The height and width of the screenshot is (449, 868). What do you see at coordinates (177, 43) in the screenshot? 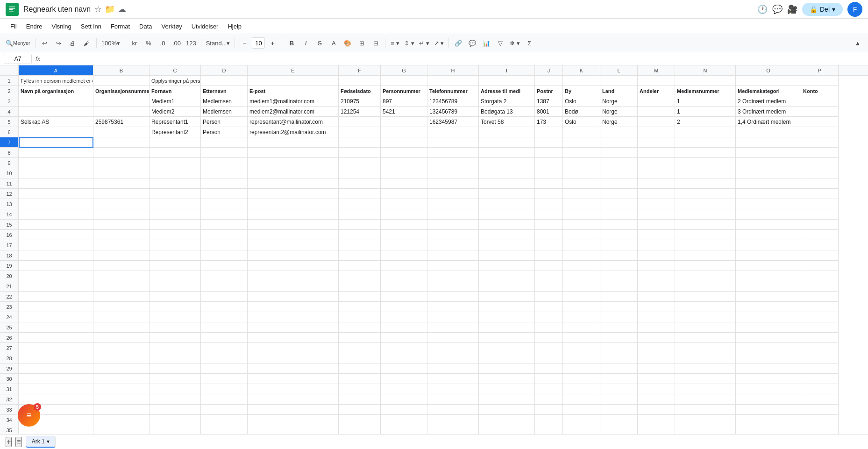
I see `dec-more-button: .00` at bounding box center [177, 43].